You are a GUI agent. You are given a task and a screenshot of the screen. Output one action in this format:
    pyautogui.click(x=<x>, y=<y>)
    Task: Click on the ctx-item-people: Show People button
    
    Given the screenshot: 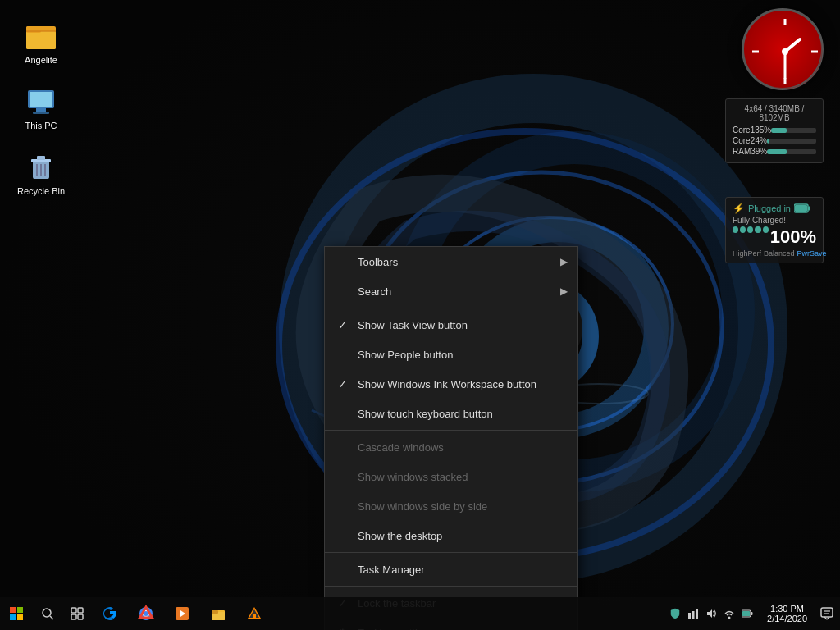 What is the action you would take?
    pyautogui.click(x=451, y=354)
    